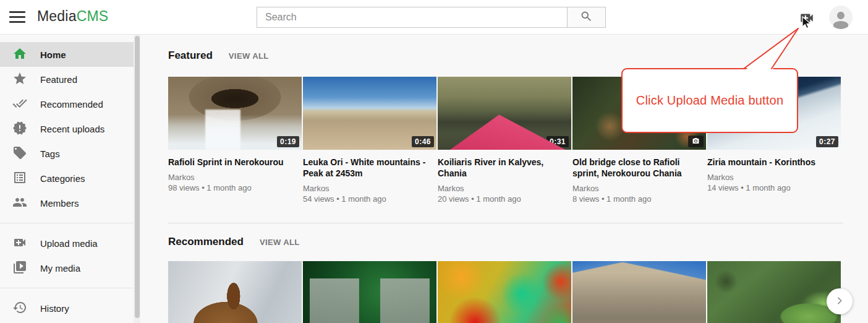 This screenshot has height=323, width=868. Describe the element at coordinates (370, 168) in the screenshot. I see `video-title: Leuka Ori - White mountains - Peak at 24…` at that location.